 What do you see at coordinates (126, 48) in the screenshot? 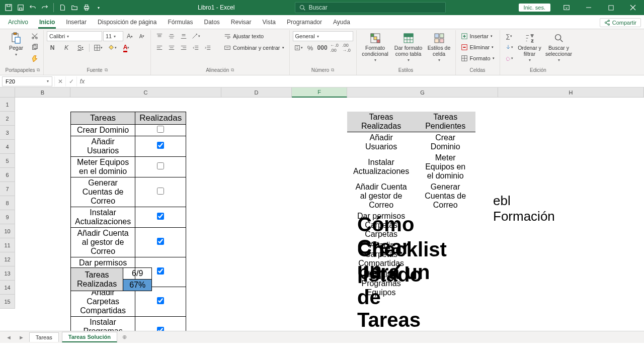
I see `font-color-button: A▾` at bounding box center [126, 48].